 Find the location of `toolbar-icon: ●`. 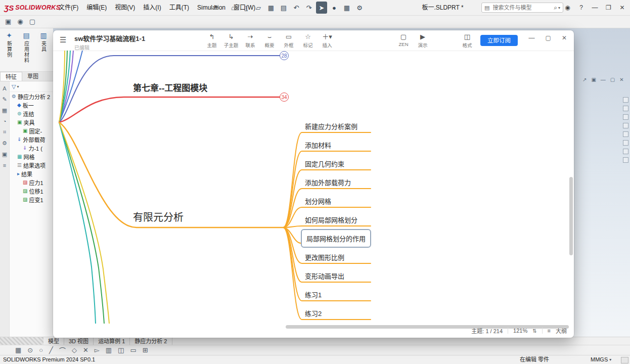

toolbar-icon: ● is located at coordinates (334, 8).